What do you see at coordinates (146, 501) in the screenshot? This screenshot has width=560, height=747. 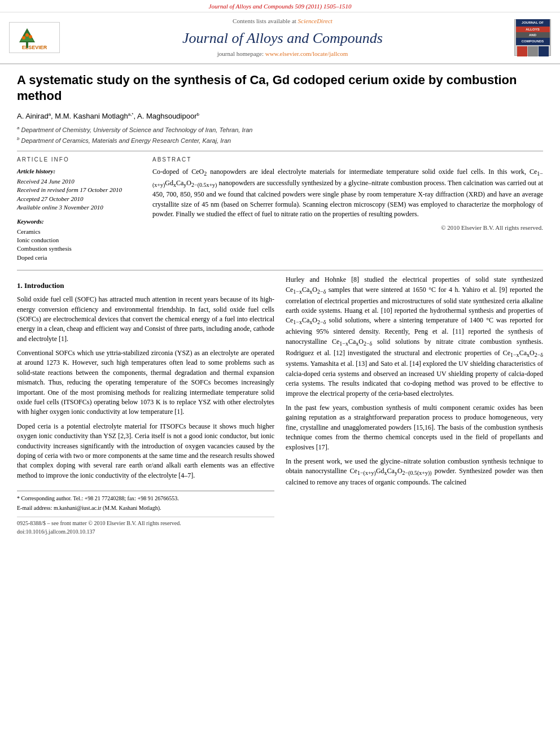 I see `footnote-area: * Corresponding author. Tel.: +98 21 772…` at bounding box center [146, 501].